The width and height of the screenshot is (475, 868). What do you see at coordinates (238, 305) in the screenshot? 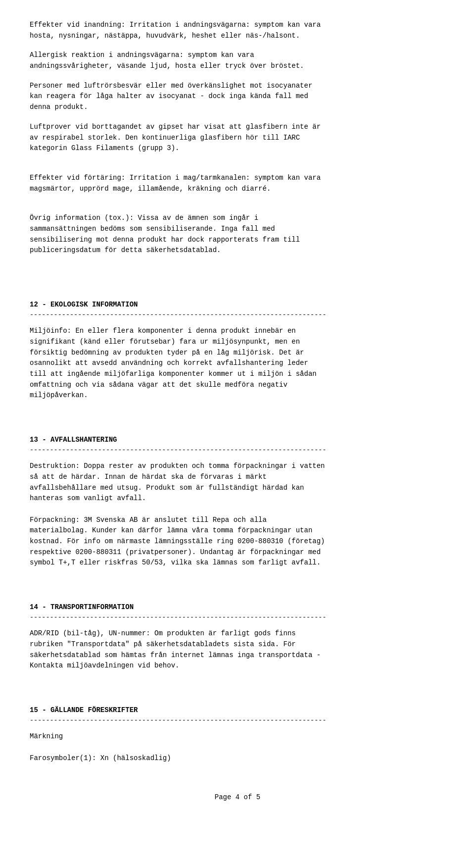
I see `section-12-header: 12 - EKOLOGISK INFORMATION` at bounding box center [238, 305].